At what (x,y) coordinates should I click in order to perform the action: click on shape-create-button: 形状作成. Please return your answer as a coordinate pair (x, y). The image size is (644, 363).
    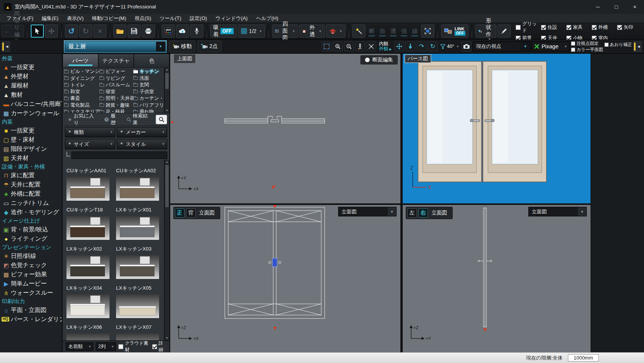
    Looking at the image, I should click on (486, 31).